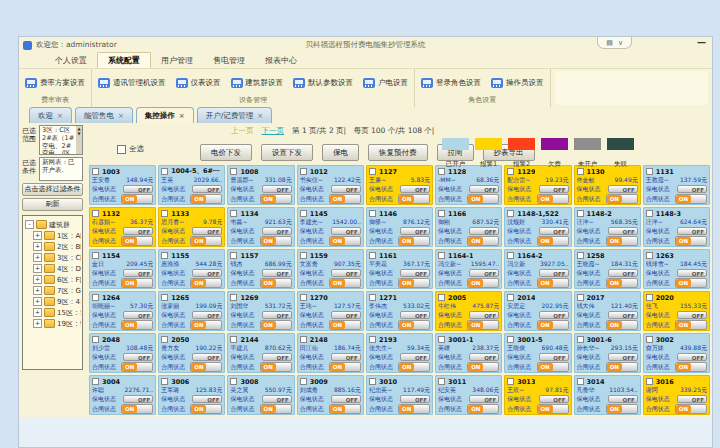 This screenshot has width=720, height=448. What do you see at coordinates (192, 269) in the screenshot?
I see `meter-card: 1155惠渔渔544.28元保电状态OFF合闸状态ON` at bounding box center [192, 269].